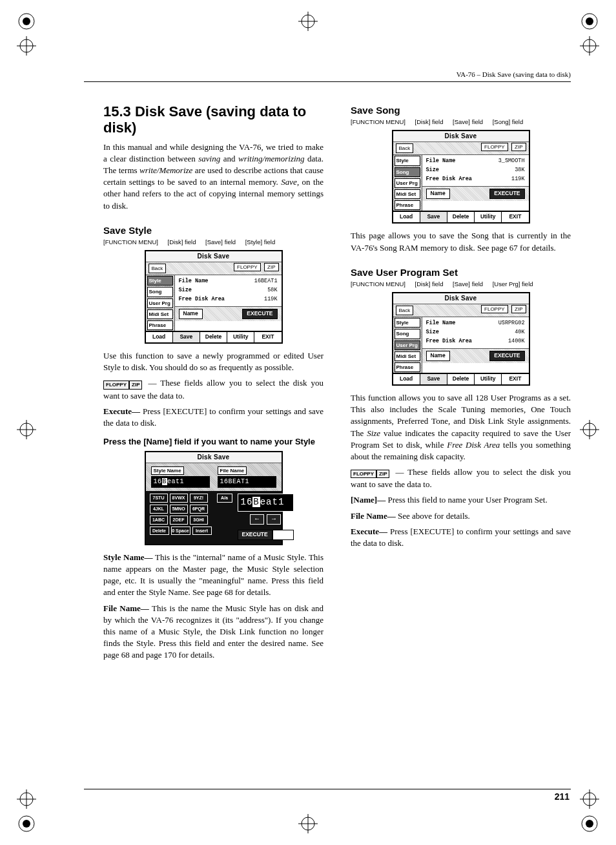 Image resolution: width=616 pixels, height=845 pixels. Describe the element at coordinates (232, 470) in the screenshot. I see `file-name-label: File Name` at that location.